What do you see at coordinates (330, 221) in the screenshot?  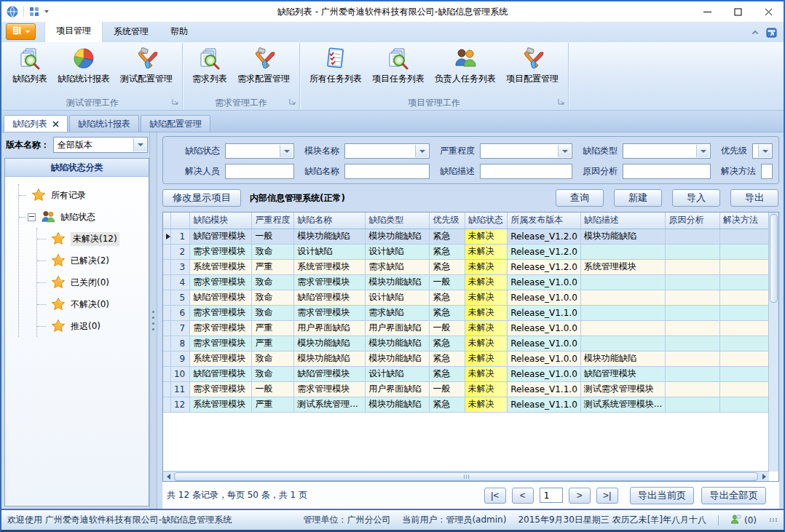 I see `grid-header-name: 缺陷名称` at bounding box center [330, 221].